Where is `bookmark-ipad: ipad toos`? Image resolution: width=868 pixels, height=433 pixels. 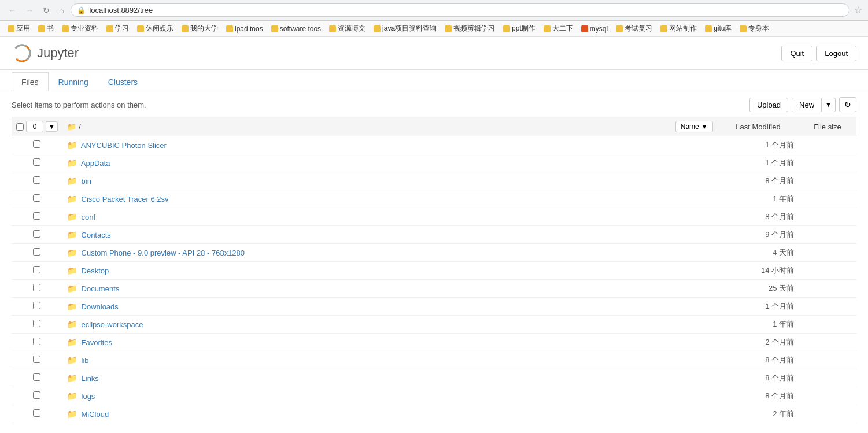
bookmark-ipad: ipad toos is located at coordinates (245, 29).